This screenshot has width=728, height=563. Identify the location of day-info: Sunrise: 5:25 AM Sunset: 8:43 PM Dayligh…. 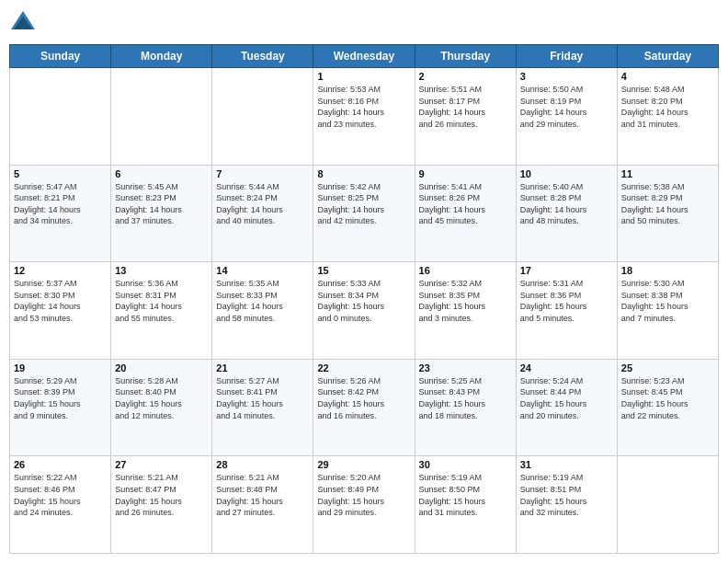
(465, 398).